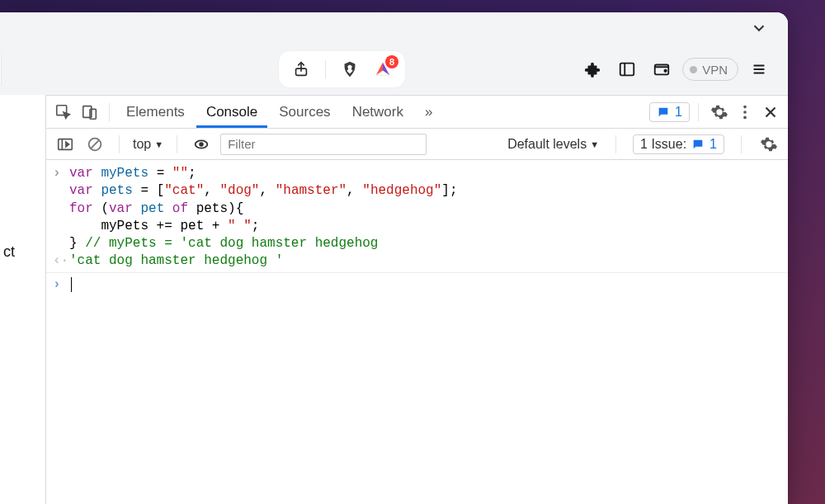 This screenshot has width=825, height=504. Describe the element at coordinates (759, 28) in the screenshot. I see `minimize-tabgroup-button` at that location.